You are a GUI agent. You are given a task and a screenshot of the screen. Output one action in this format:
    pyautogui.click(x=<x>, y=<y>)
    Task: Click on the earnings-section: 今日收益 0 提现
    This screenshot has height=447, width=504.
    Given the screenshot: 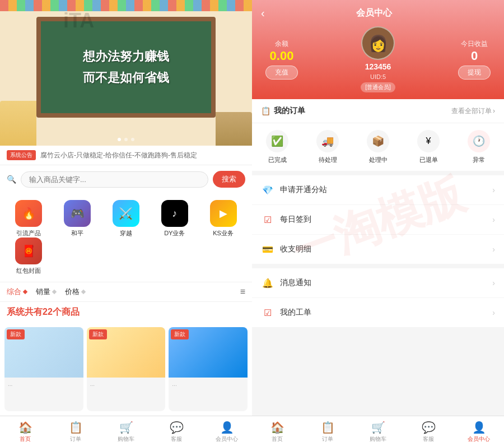 What is the action you would take?
    pyautogui.click(x=474, y=59)
    